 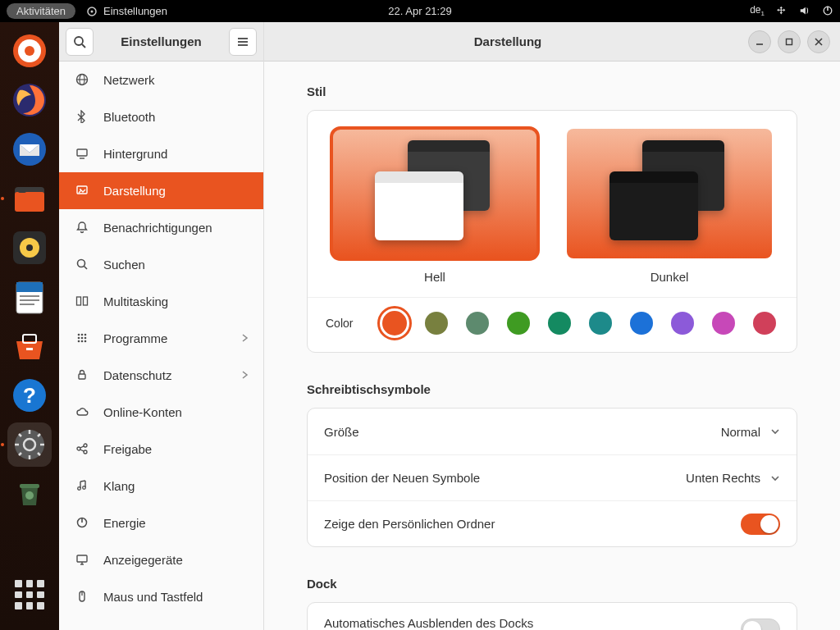 What do you see at coordinates (30, 248) in the screenshot?
I see `dock-app-rhythmbox` at bounding box center [30, 248].